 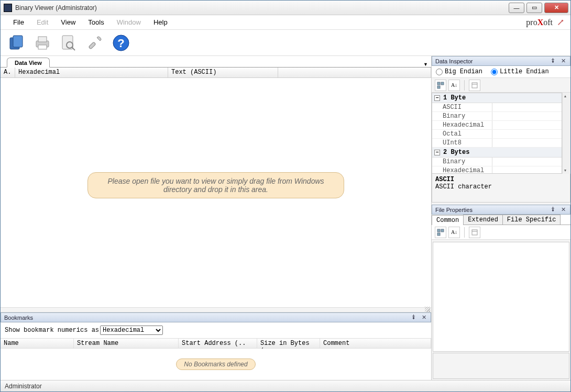 What do you see at coordinates (483, 220) in the screenshot?
I see `tab-extended: Extended` at bounding box center [483, 220].